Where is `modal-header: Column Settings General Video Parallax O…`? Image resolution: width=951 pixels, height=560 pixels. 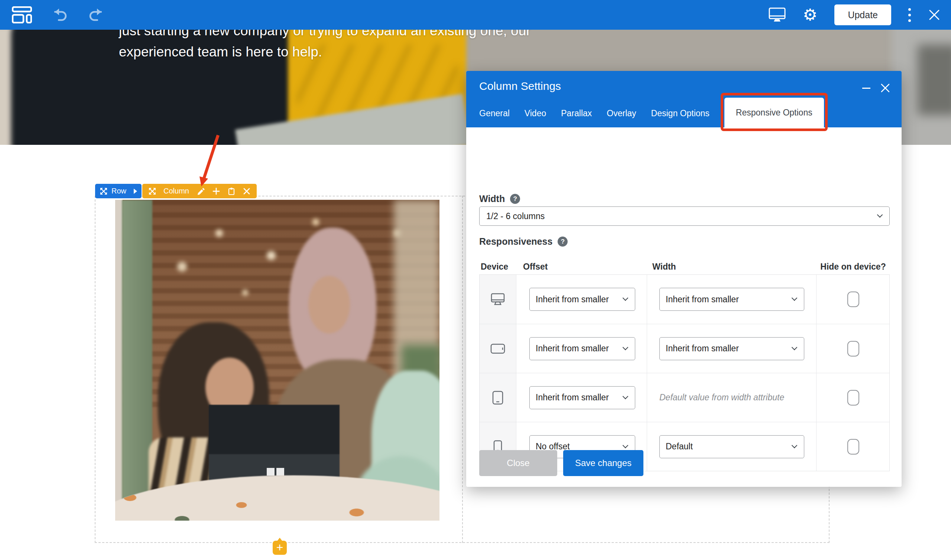
modal-header: Column Settings General Video Parallax O… is located at coordinates (684, 99).